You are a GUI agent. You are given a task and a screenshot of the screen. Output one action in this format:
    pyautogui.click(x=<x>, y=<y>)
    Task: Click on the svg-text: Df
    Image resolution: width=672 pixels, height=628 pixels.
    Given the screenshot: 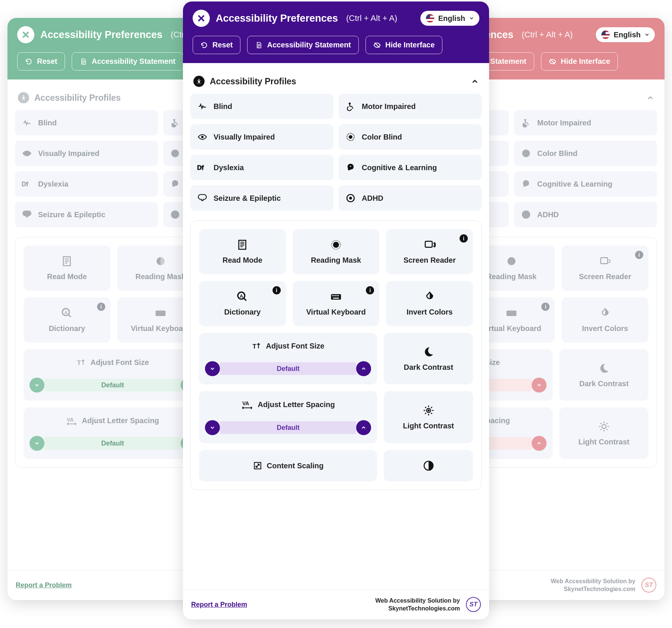 What is the action you would take?
    pyautogui.click(x=200, y=168)
    